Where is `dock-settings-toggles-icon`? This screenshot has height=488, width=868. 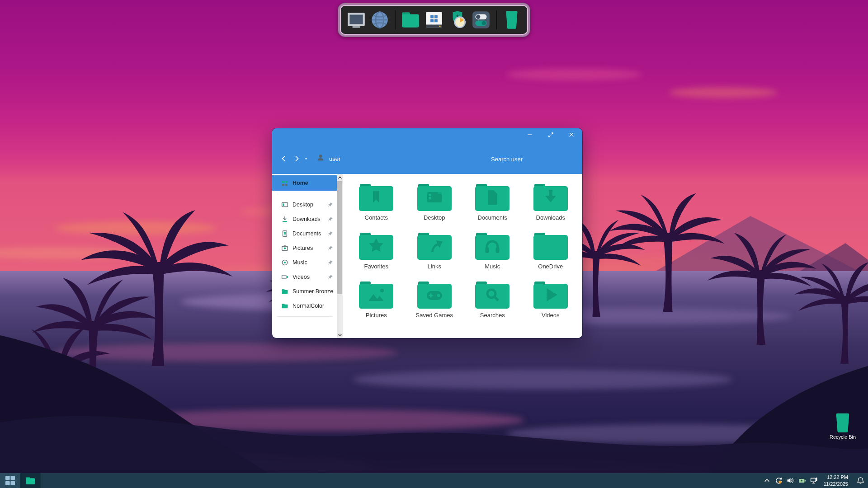 dock-settings-toggles-icon is located at coordinates (481, 20).